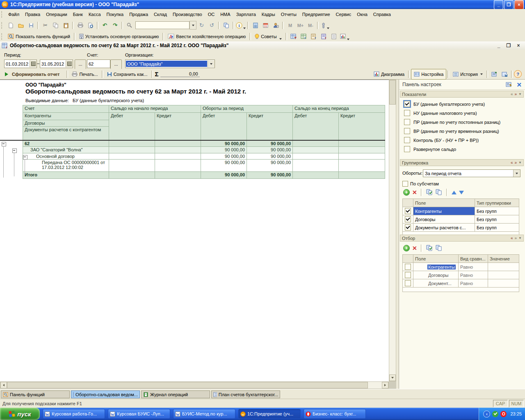 The image size is (525, 420). I want to click on search-dropdown-button, so click(193, 25).